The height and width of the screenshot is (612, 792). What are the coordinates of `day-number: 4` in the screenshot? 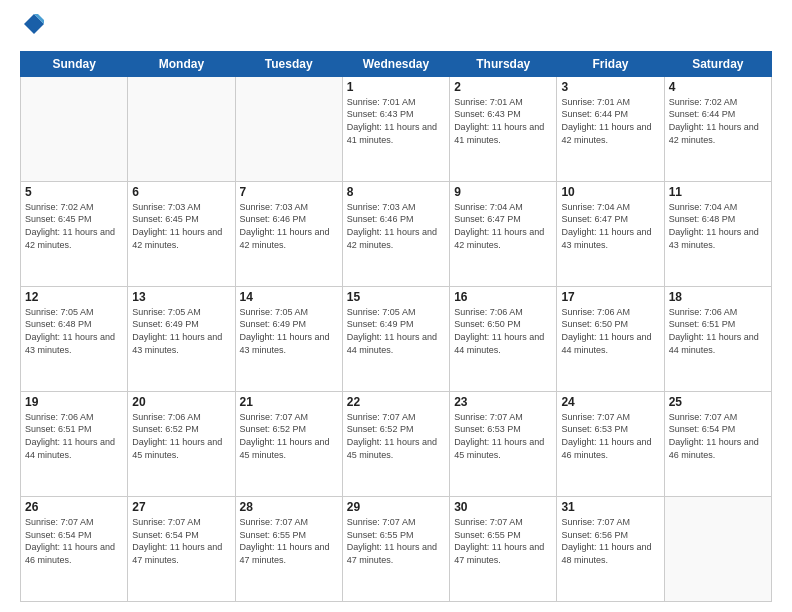 It's located at (718, 87).